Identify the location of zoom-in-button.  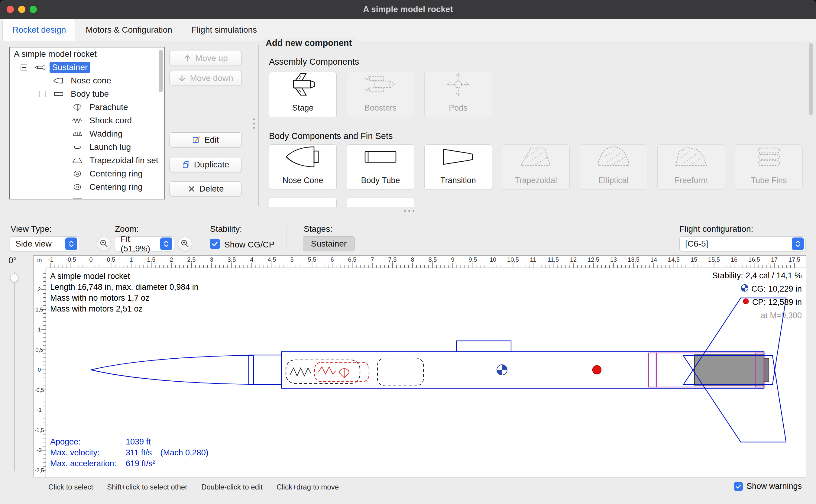
(185, 244).